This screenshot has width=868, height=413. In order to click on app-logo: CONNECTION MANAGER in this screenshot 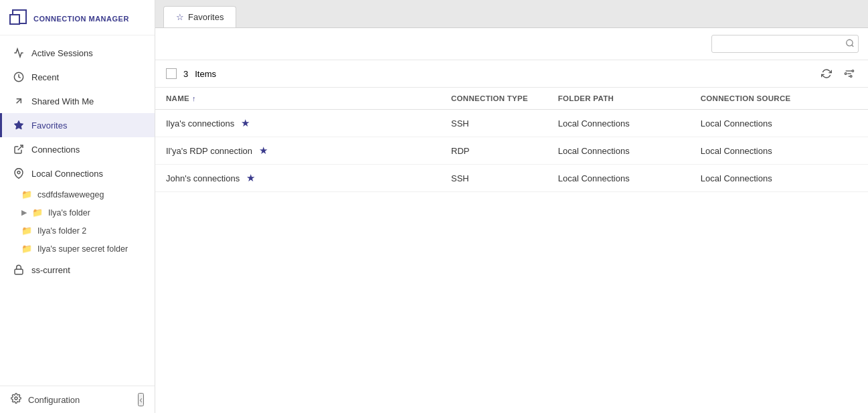, I will do `click(78, 17)`.